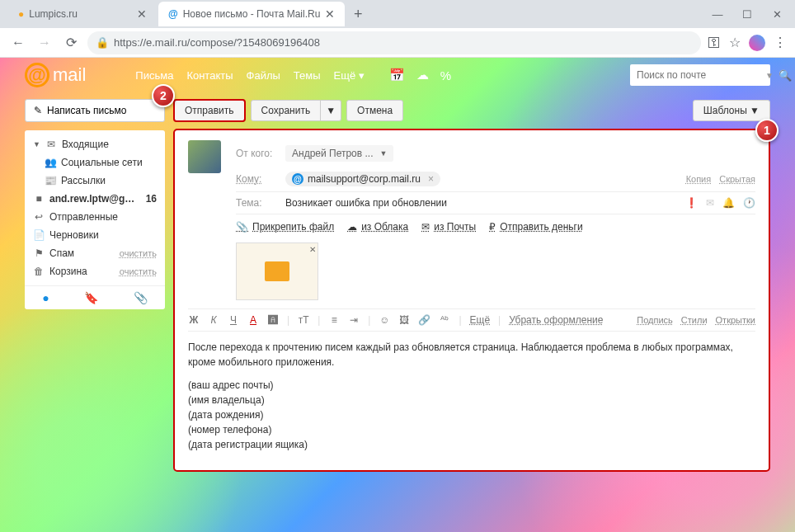 This screenshot has width=795, height=532. Describe the element at coordinates (378, 227) in the screenshot. I see `attach-cloud-link: ☁из Облака` at that location.